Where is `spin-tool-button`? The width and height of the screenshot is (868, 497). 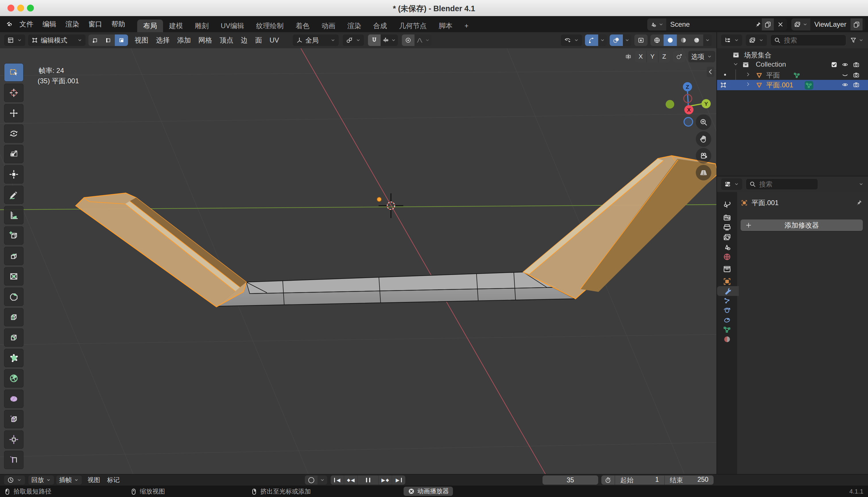 spin-tool-button is located at coordinates (14, 378).